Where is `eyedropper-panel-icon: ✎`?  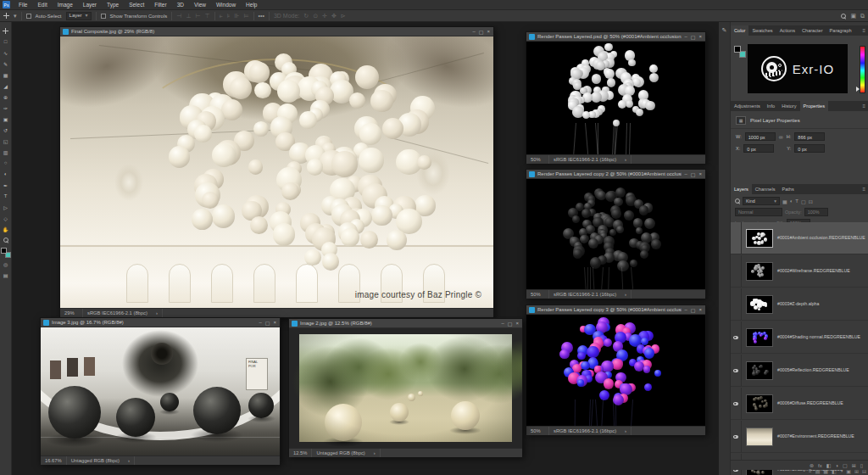 eyedropper-panel-icon: ✎ is located at coordinates (725, 251).